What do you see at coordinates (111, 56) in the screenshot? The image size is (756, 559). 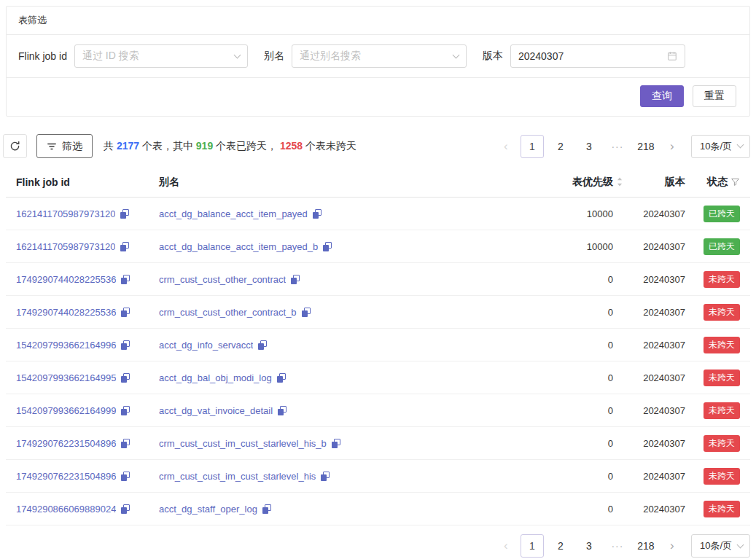 I see `flink-job-id-placeholder: 通过 ID 搜索` at bounding box center [111, 56].